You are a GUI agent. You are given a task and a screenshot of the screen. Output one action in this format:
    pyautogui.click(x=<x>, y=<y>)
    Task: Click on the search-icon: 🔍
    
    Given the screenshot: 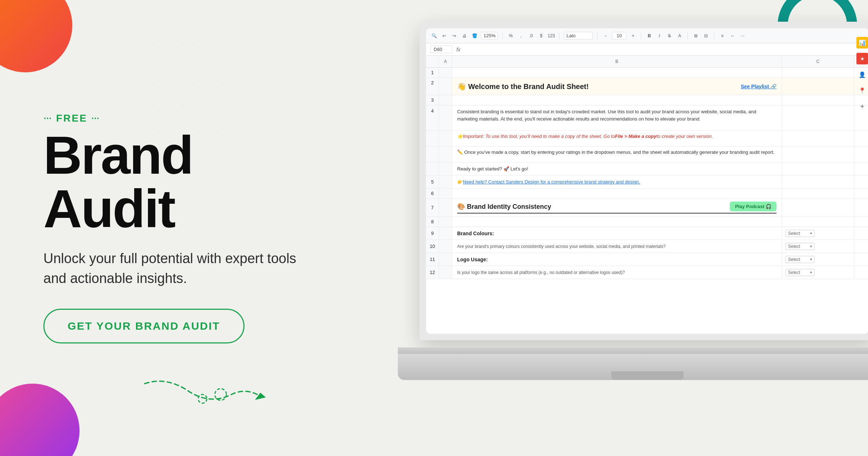 What is the action you would take?
    pyautogui.click(x=434, y=36)
    